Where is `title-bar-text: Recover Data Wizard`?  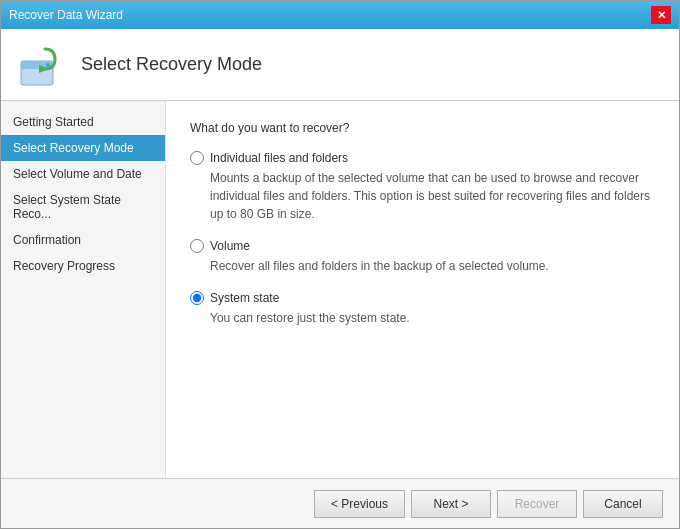 title-bar-text: Recover Data Wizard is located at coordinates (66, 15).